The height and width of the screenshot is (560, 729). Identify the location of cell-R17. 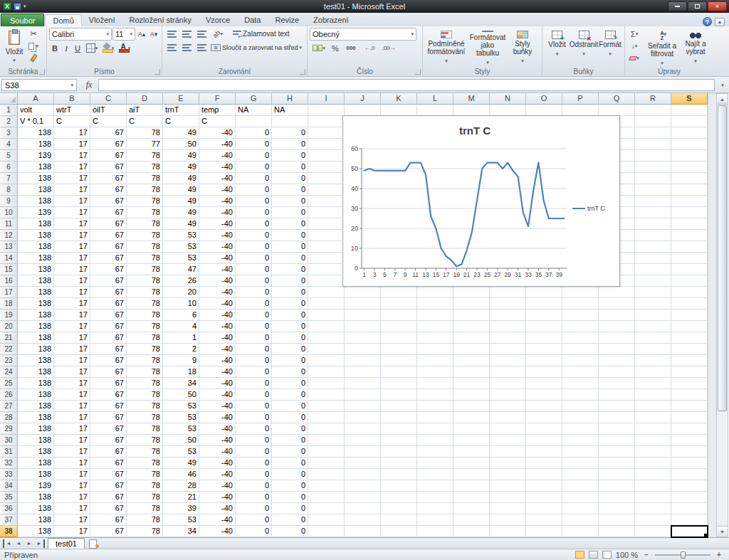
(654, 292).